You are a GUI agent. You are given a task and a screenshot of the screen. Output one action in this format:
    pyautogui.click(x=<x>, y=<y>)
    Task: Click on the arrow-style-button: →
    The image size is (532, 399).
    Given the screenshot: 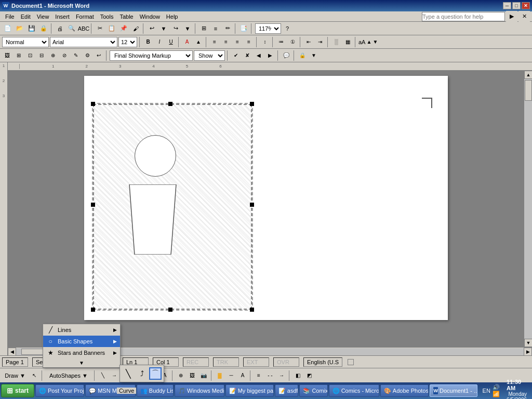 What is the action you would take?
    pyautogui.click(x=282, y=376)
    